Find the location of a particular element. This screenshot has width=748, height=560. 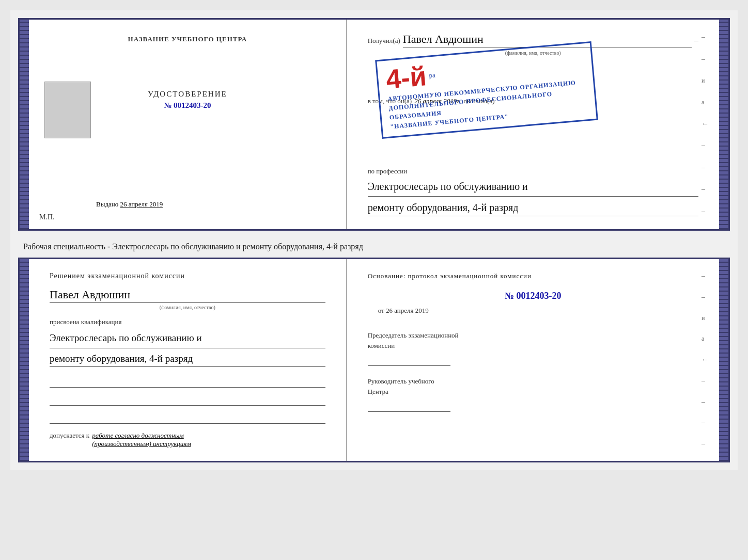

cert-profession-line1: Электрослесарь по обслуживанию и is located at coordinates (533, 187).